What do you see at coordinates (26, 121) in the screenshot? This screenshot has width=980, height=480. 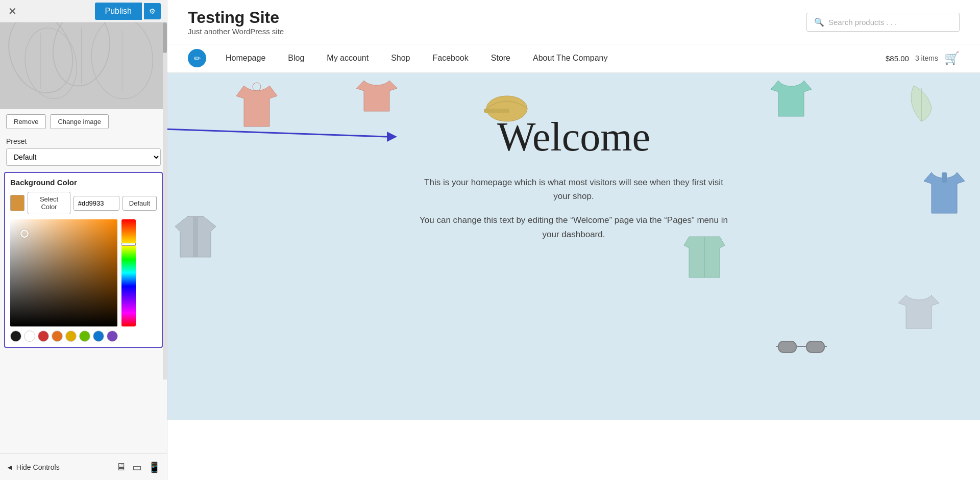 I see `remove-button: Remove` at bounding box center [26, 121].